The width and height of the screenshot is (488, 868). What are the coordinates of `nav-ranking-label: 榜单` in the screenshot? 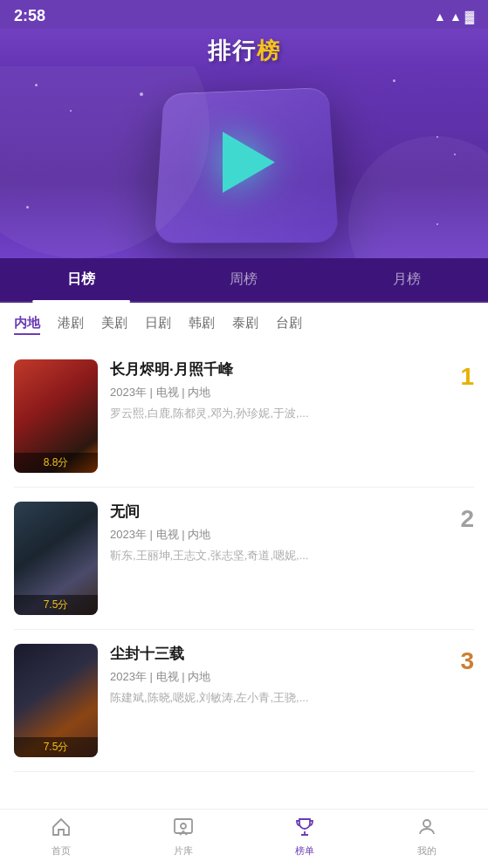 It's located at (305, 851).